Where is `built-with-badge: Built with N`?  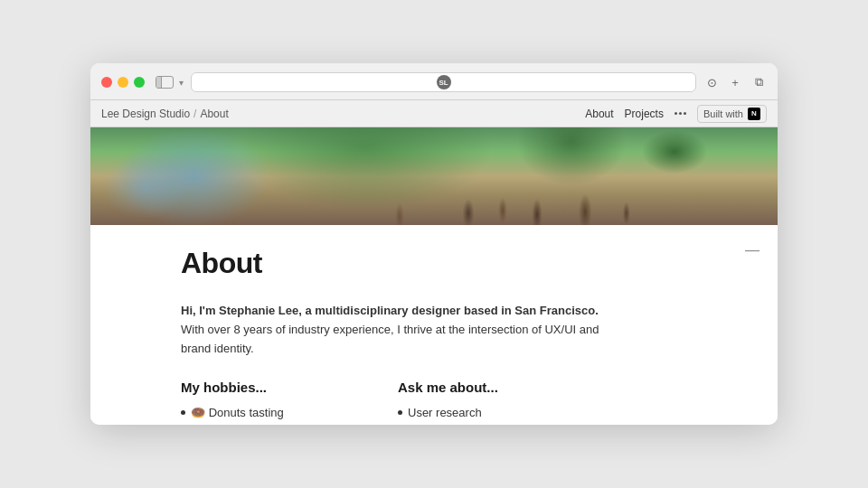 built-with-badge: Built with N is located at coordinates (732, 114).